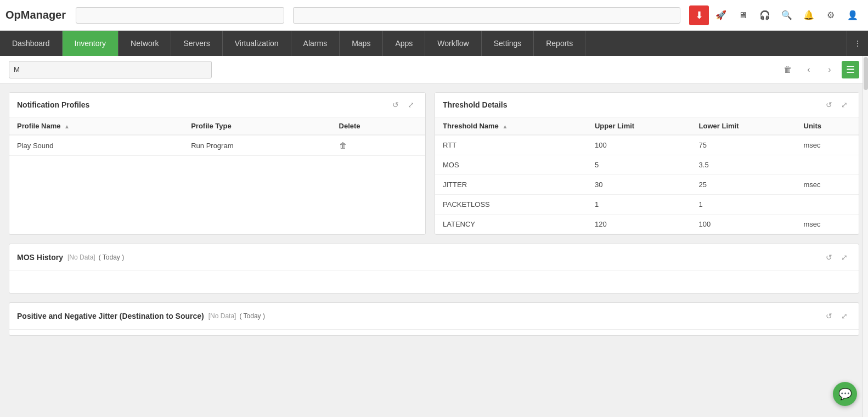 This screenshot has width=868, height=417. What do you see at coordinates (829, 105) in the screenshot?
I see `threshold-refresh-icon: ↺` at bounding box center [829, 105].